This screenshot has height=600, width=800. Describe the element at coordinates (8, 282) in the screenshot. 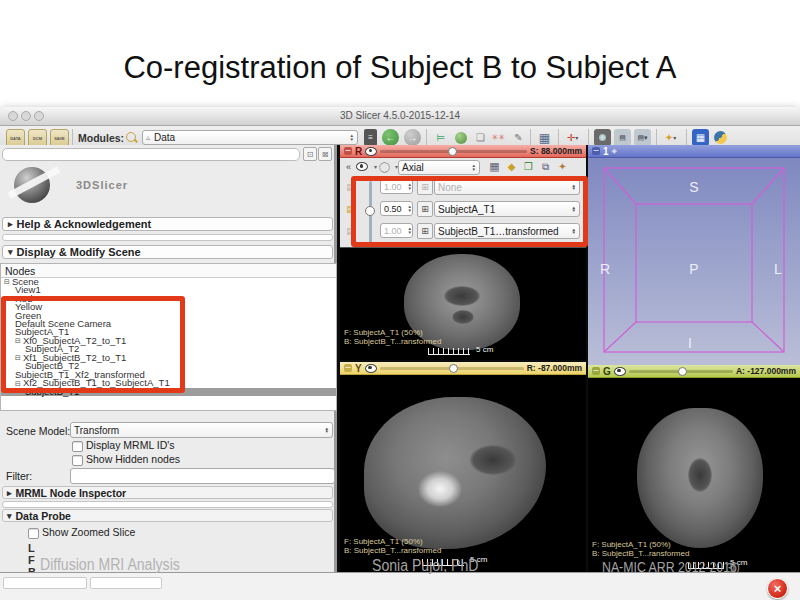

I see `expander-icon` at that location.